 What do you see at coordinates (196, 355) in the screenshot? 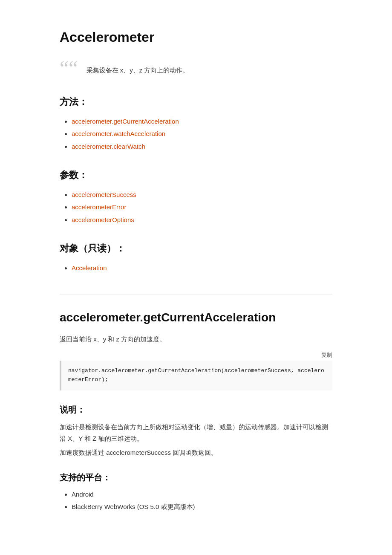
I see `copy-label: 复制` at bounding box center [196, 355].